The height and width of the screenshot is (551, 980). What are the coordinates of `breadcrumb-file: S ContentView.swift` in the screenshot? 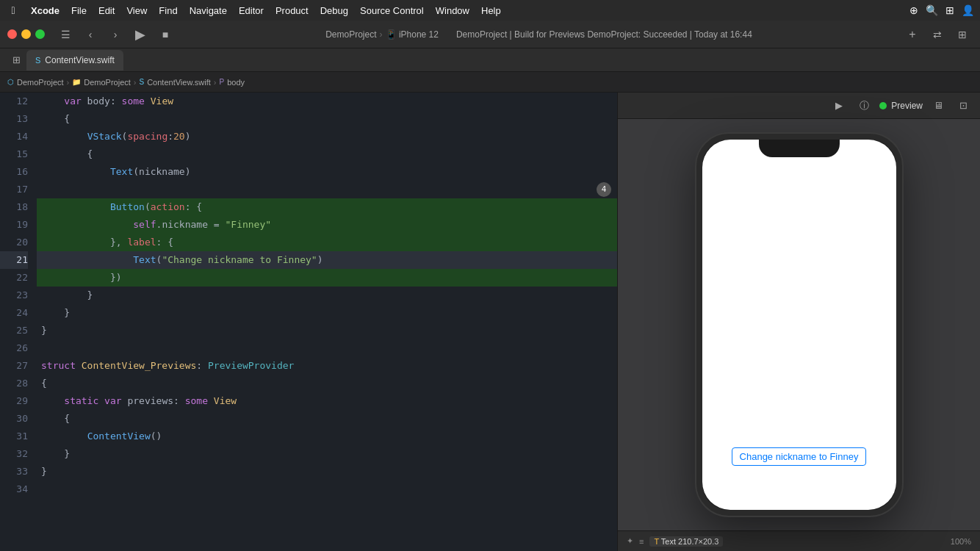 It's located at (175, 82).